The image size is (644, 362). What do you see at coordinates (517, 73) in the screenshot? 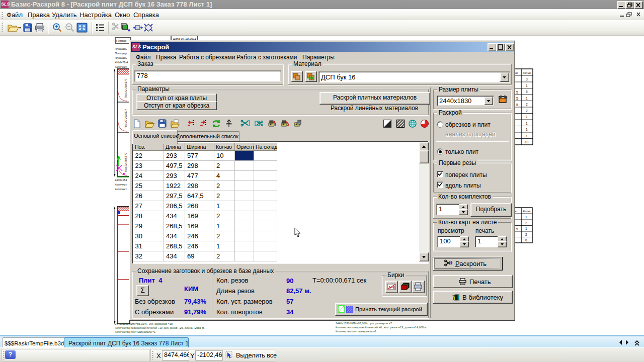
I see `svg-text: но` at bounding box center [517, 73].